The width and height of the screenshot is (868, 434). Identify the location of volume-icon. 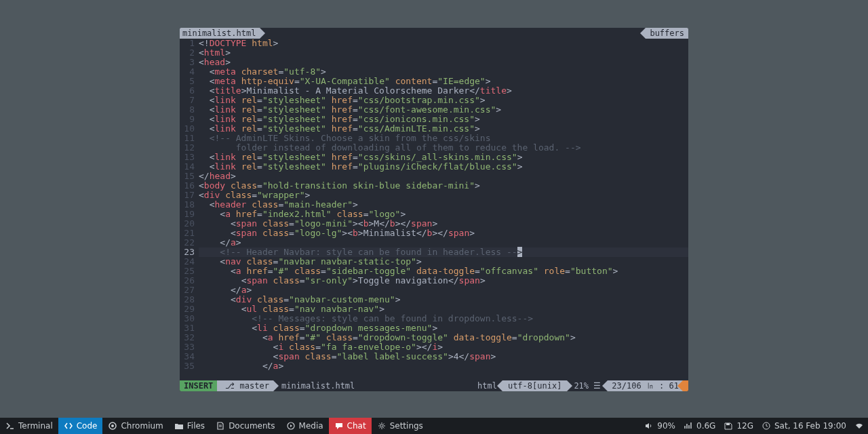
(649, 426).